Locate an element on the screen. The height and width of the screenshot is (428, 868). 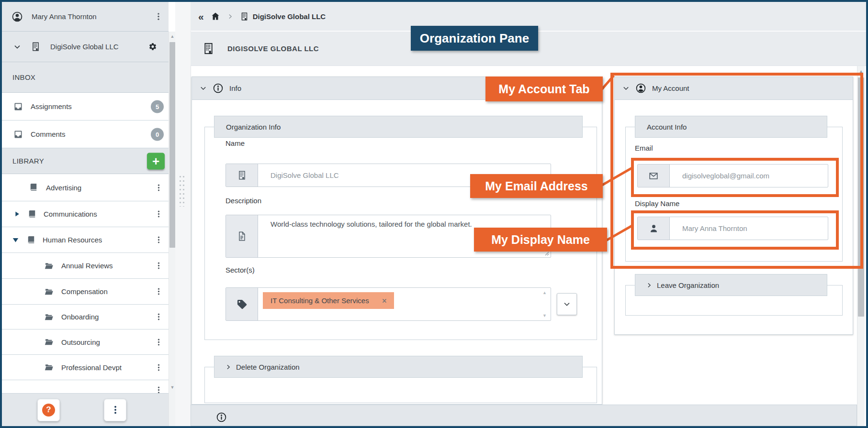
home-icon is located at coordinates (215, 16).